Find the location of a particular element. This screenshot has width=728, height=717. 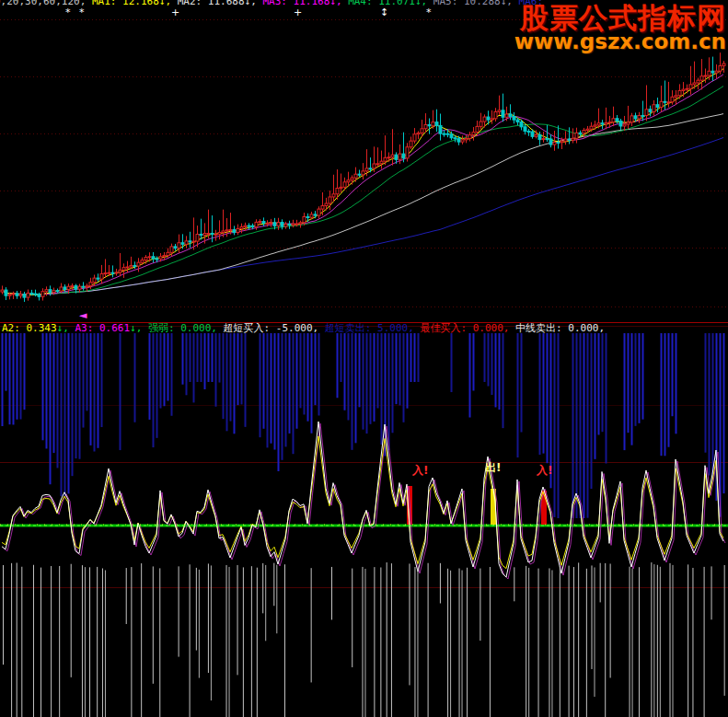

indicator-readout-segment: A2: 0.343 is located at coordinates (29, 328).